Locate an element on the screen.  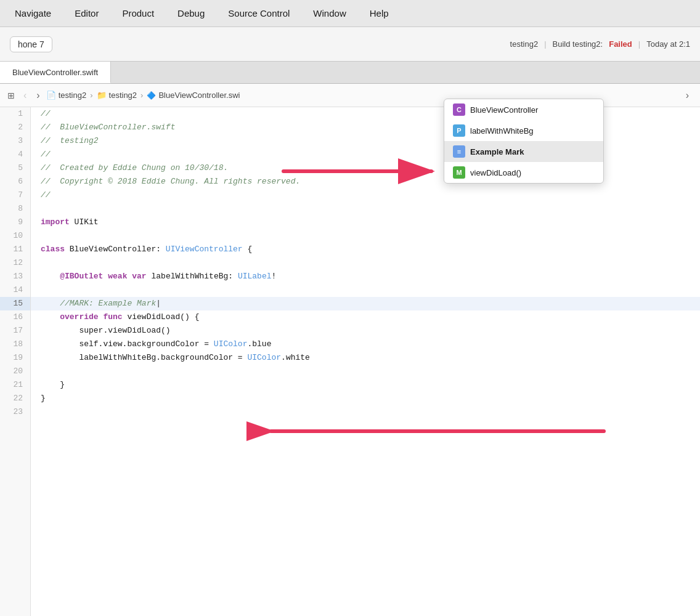
code-line: super.viewDidLoad() is located at coordinates (365, 331).